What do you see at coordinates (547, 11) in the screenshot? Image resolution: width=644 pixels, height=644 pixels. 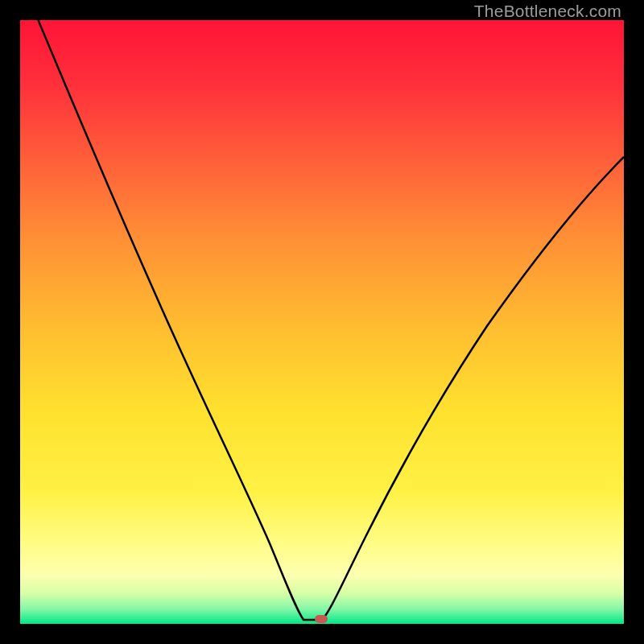 I see `watermark-label: TheBottleneck.com` at bounding box center [547, 11].